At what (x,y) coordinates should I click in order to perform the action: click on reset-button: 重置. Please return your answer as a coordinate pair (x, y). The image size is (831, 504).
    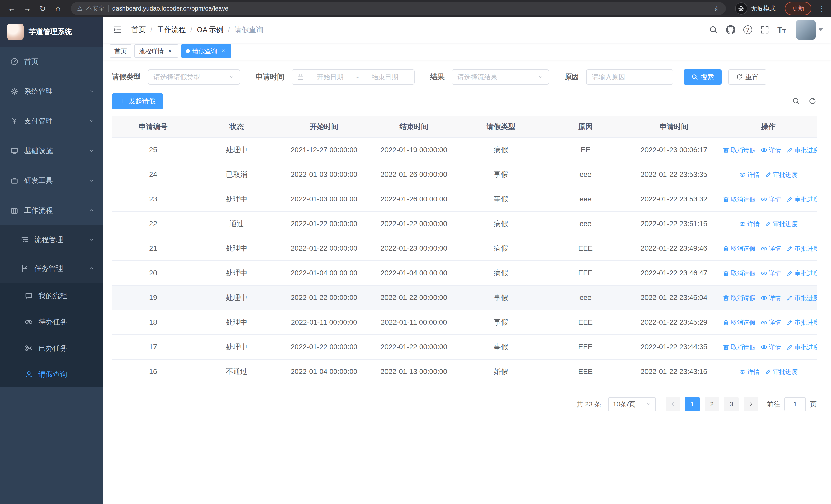
    Looking at the image, I should click on (747, 77).